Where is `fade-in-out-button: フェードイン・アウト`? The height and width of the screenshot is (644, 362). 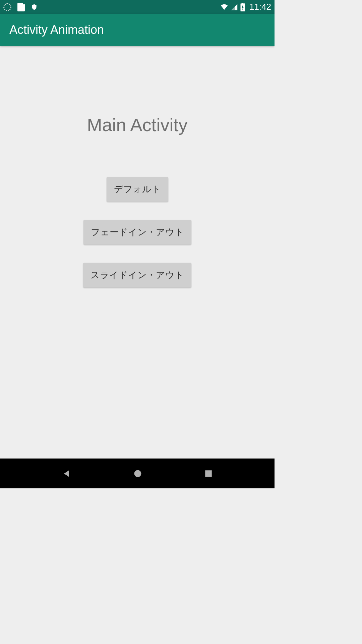 fade-in-out-button: フェードイン・アウト is located at coordinates (137, 232).